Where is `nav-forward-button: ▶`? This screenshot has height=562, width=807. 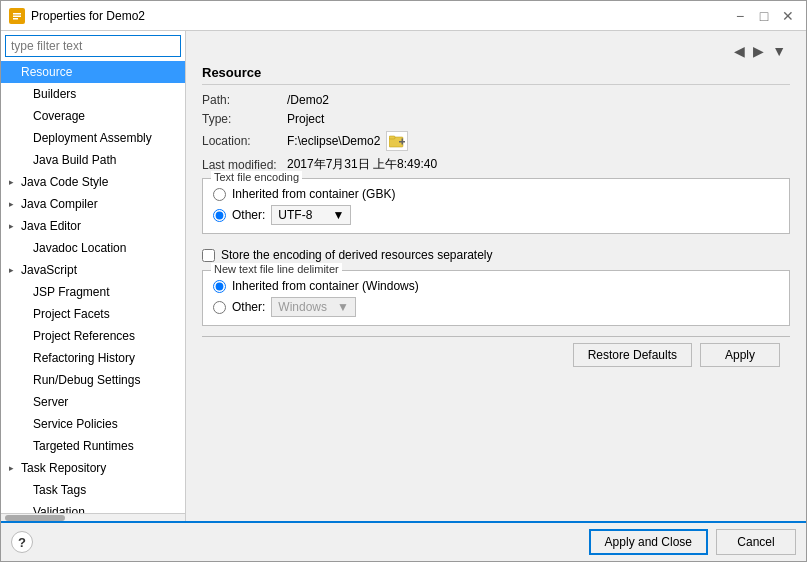
nav-forward-button: ▶ is located at coordinates (758, 51).